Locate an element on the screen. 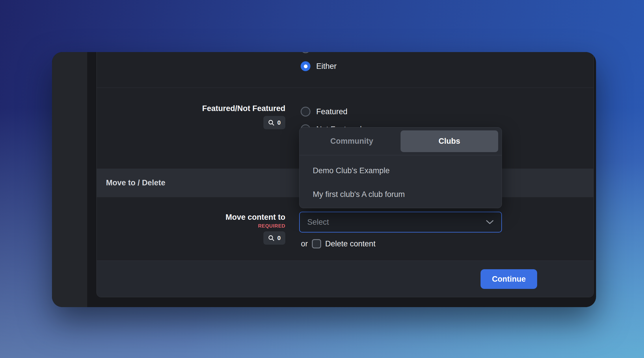  dropdown-item-list: Demo Club's Example My first club's A cl… is located at coordinates (401, 181).